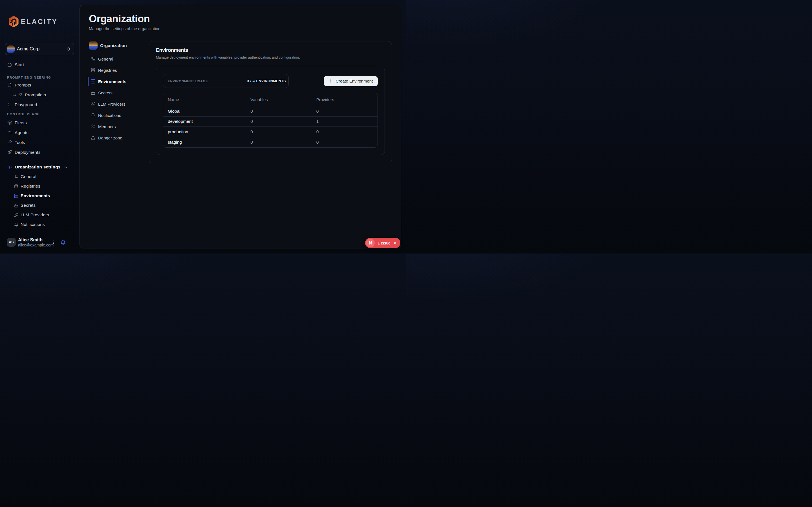  I want to click on sidebar-item-settings-registries: Registries, so click(40, 186).